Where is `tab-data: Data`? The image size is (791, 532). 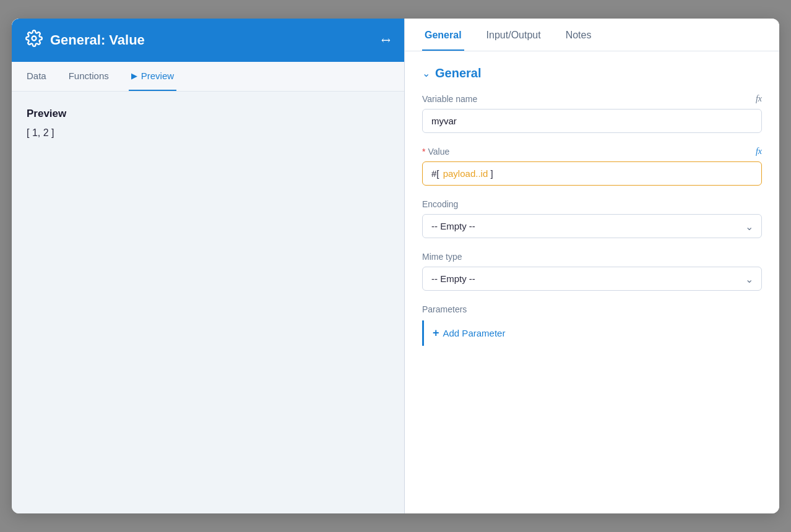 tab-data: Data is located at coordinates (37, 77).